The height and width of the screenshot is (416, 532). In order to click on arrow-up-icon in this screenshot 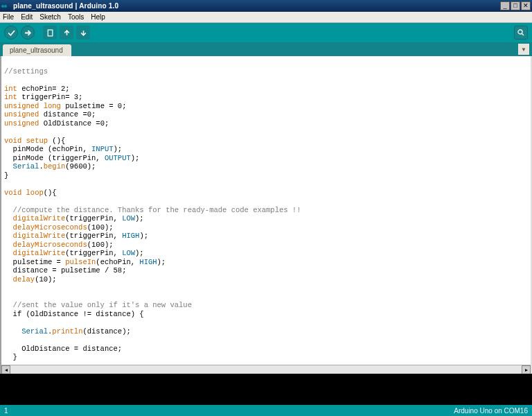, I will do `click(66, 33)`.